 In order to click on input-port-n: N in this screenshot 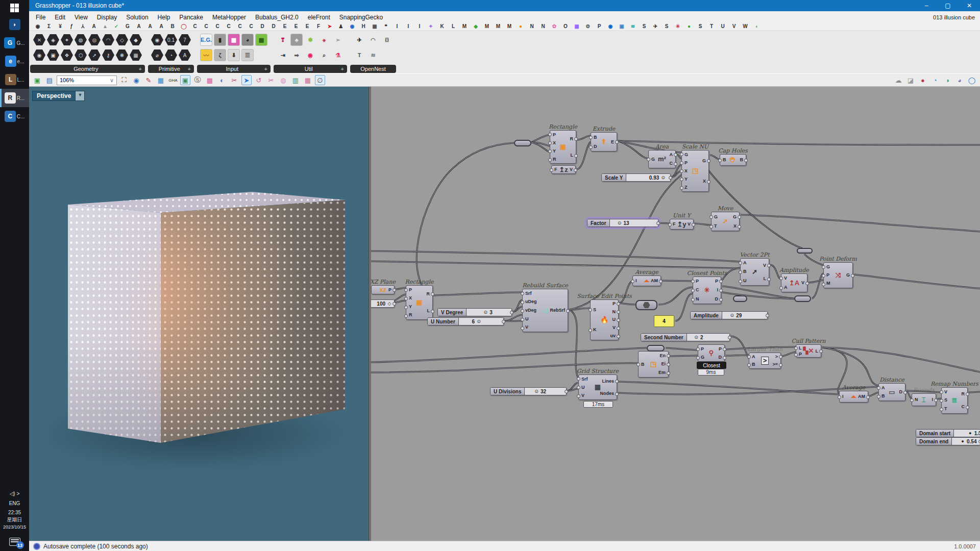, I will do `click(697, 299)`.